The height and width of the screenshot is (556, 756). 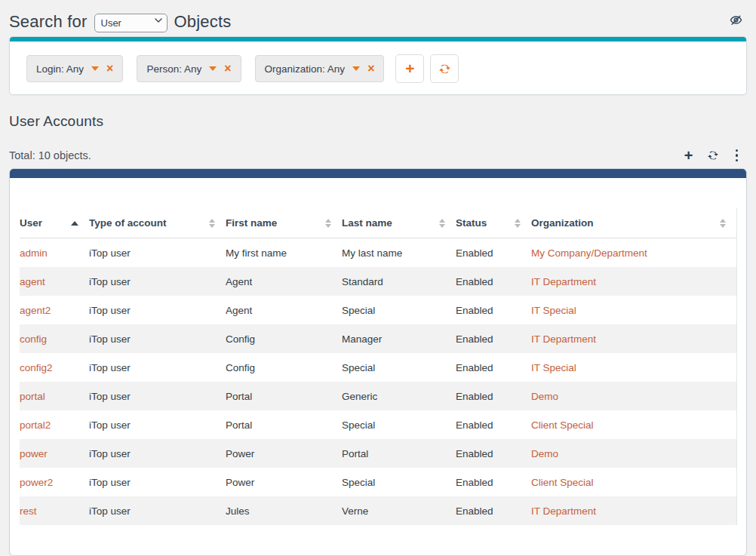 What do you see at coordinates (634, 253) in the screenshot?
I see `cell-org: My Company/Department` at bounding box center [634, 253].